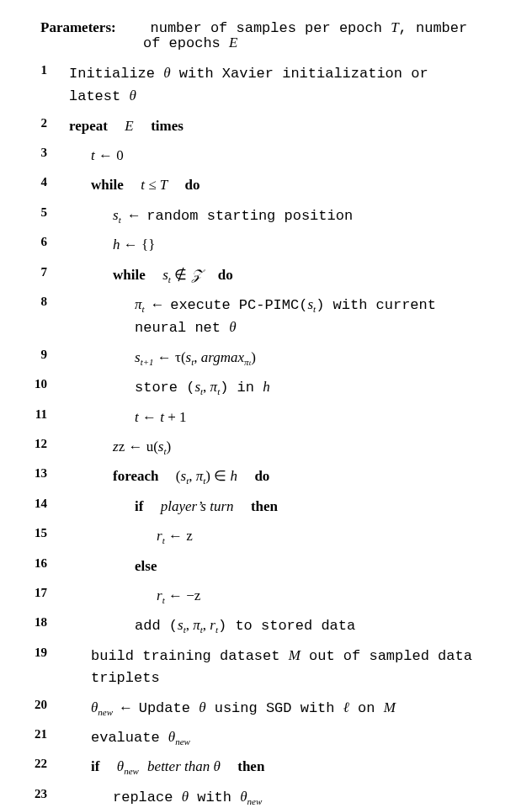 The width and height of the screenshot is (532, 808). What do you see at coordinates (270, 626) in the screenshot?
I see `algo-line-18: 18 add (st, πt, rt) to stored data` at bounding box center [270, 626].